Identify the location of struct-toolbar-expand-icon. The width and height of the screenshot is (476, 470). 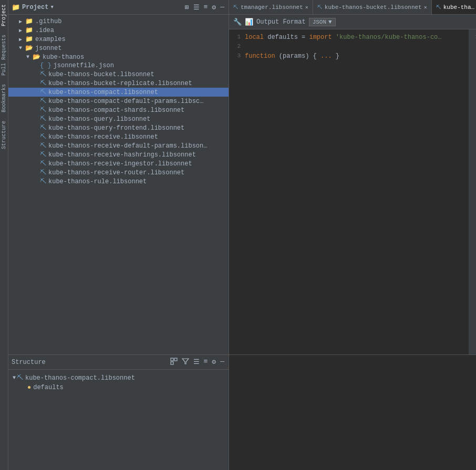
(174, 362).